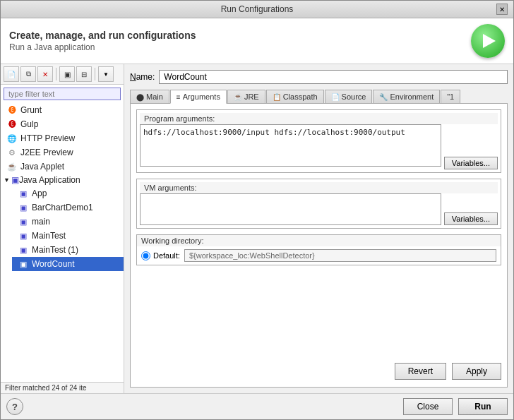  I want to click on dialog-bottom-buttons: Close Run, so click(455, 407).